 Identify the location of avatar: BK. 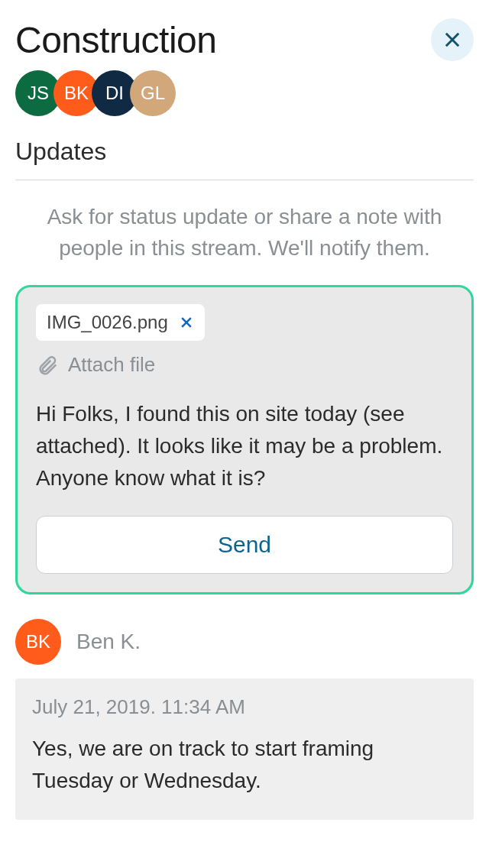
(38, 642).